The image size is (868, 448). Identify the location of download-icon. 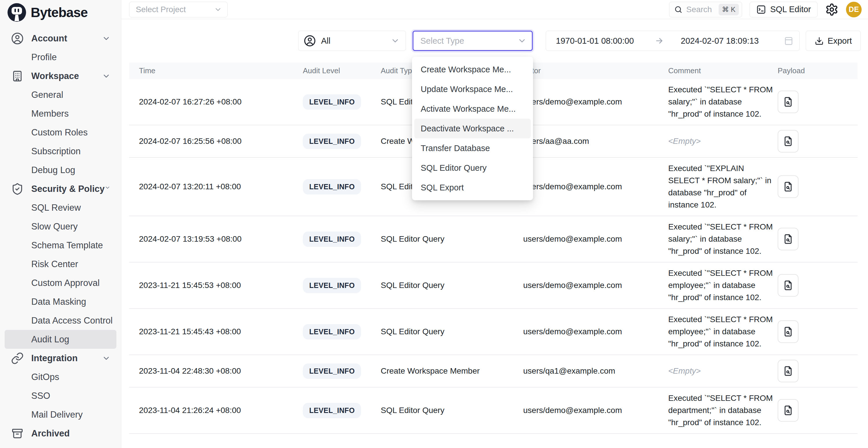
(819, 41).